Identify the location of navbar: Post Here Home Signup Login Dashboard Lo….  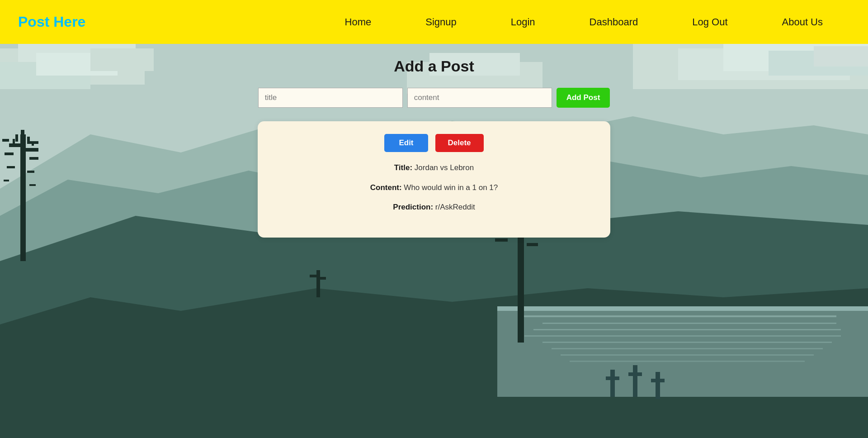
(434, 22).